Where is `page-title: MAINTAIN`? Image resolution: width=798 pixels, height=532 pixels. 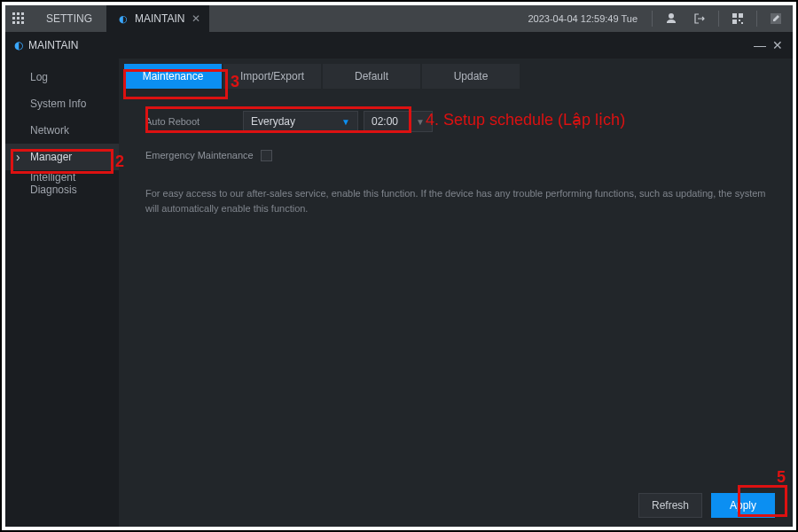 page-title: MAINTAIN is located at coordinates (53, 45).